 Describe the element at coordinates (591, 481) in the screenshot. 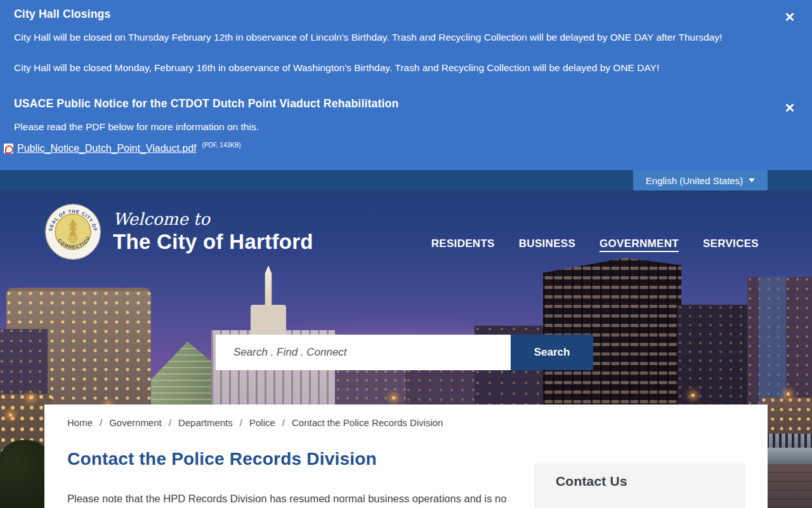

I see `contact-us-heading: Contact Us` at that location.